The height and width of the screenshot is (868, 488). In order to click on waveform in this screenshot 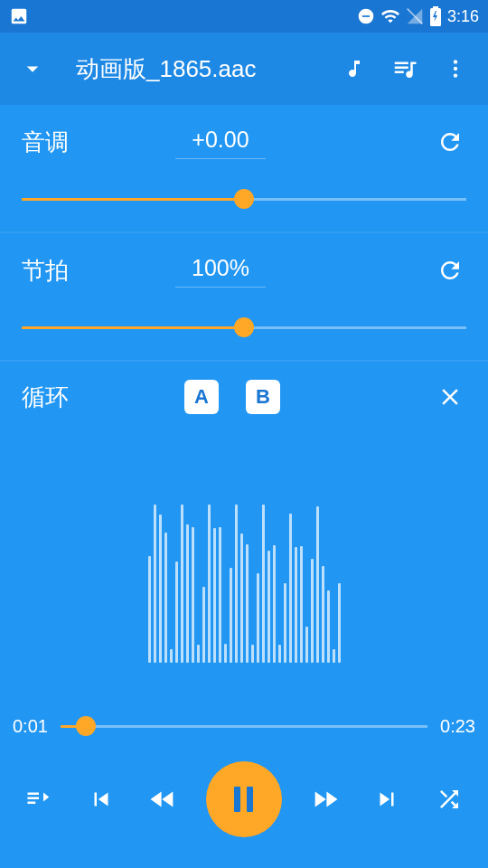, I will do `click(244, 568)`.